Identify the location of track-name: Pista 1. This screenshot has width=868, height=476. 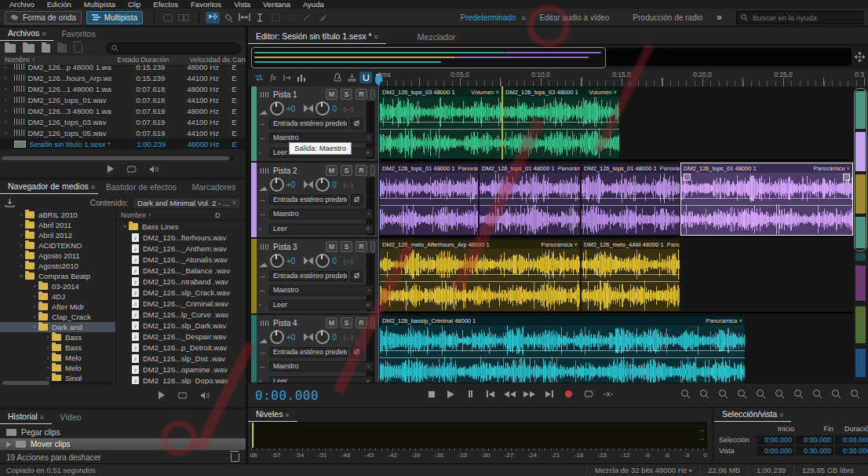
(286, 94).